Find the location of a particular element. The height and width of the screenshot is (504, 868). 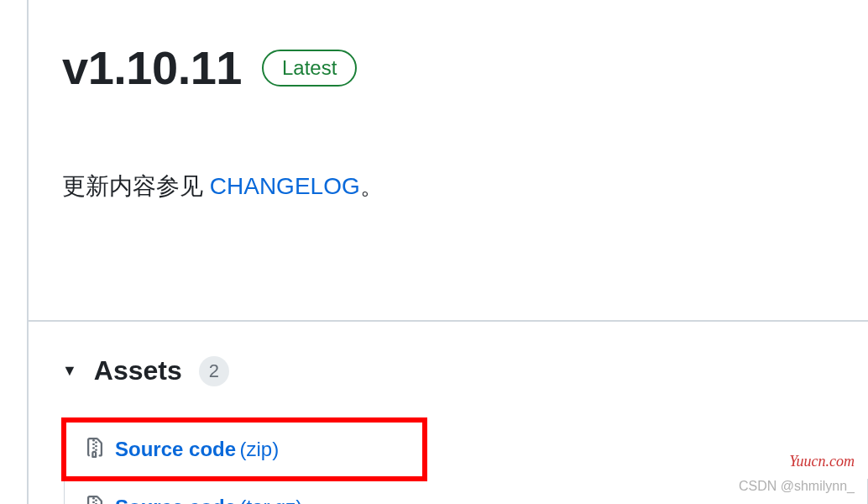

assets-count-badge: 2 is located at coordinates (214, 371).